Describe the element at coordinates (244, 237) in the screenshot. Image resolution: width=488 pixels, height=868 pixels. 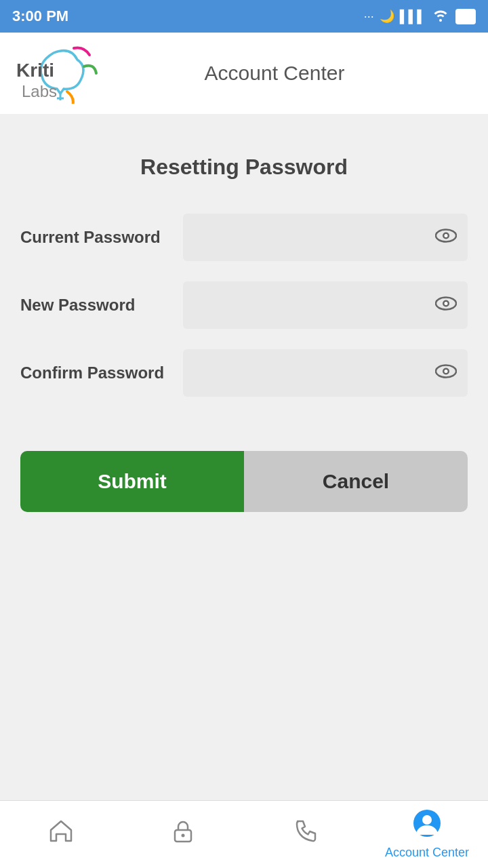
I see `current-password-row: Current Password` at that location.